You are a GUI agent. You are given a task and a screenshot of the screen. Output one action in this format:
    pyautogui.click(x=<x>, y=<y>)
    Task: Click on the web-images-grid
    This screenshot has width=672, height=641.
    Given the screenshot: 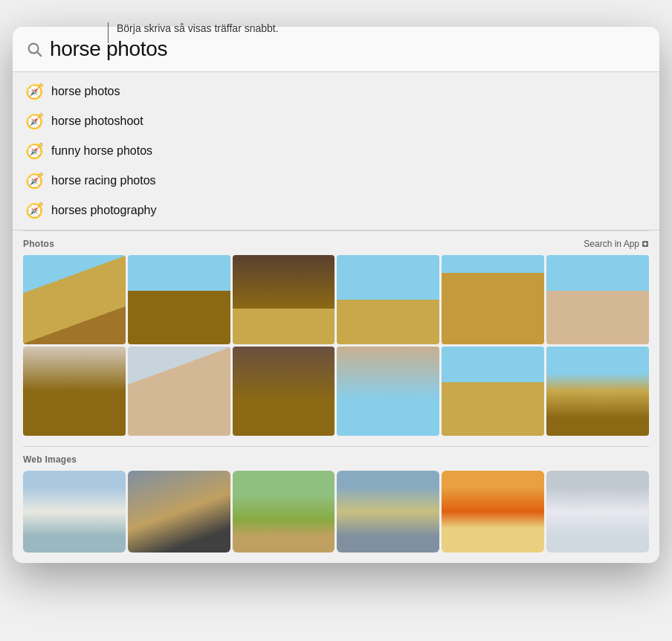 What is the action you would take?
    pyautogui.click(x=336, y=512)
    